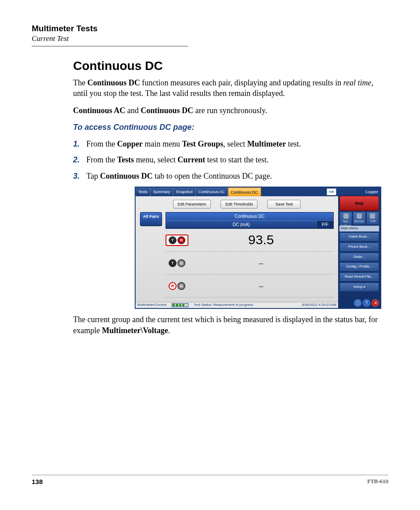  What do you see at coordinates (231, 176) in the screenshot?
I see `step-3: 3. Tap Continuous DC tab to open the Con…` at bounding box center [231, 176].